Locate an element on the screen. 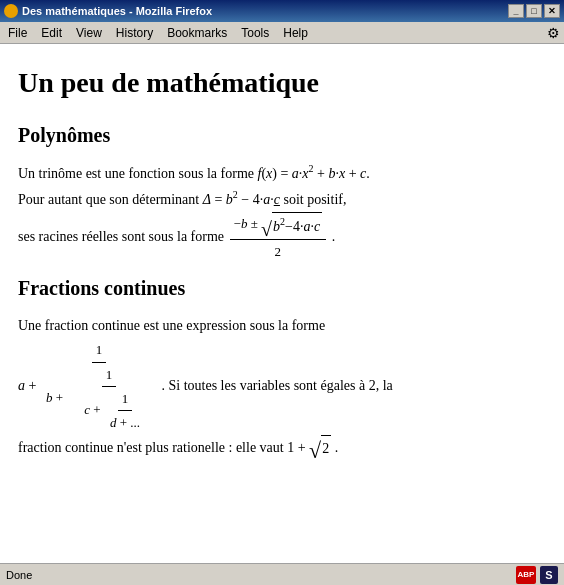 The height and width of the screenshot is (585, 564). period1: . is located at coordinates (334, 236).